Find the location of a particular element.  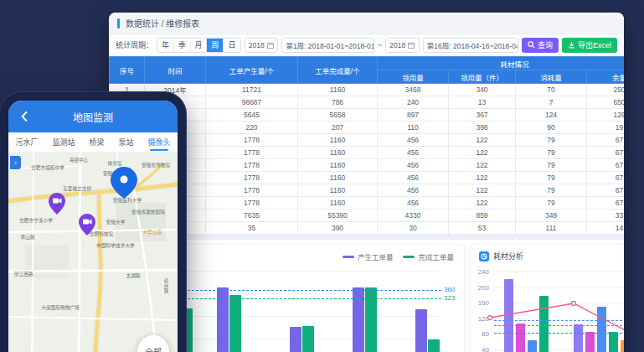

table-row: 98667786240137650 is located at coordinates (367, 102).